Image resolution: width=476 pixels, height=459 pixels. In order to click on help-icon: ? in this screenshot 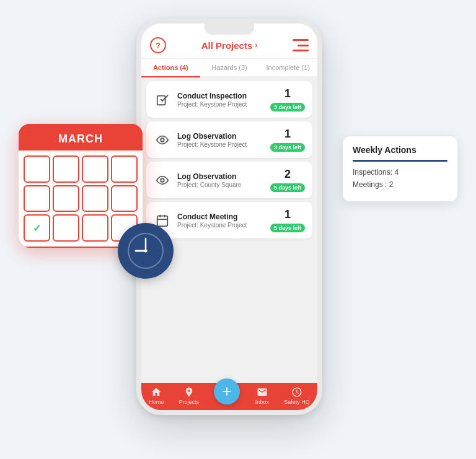, I will do `click(158, 45)`.